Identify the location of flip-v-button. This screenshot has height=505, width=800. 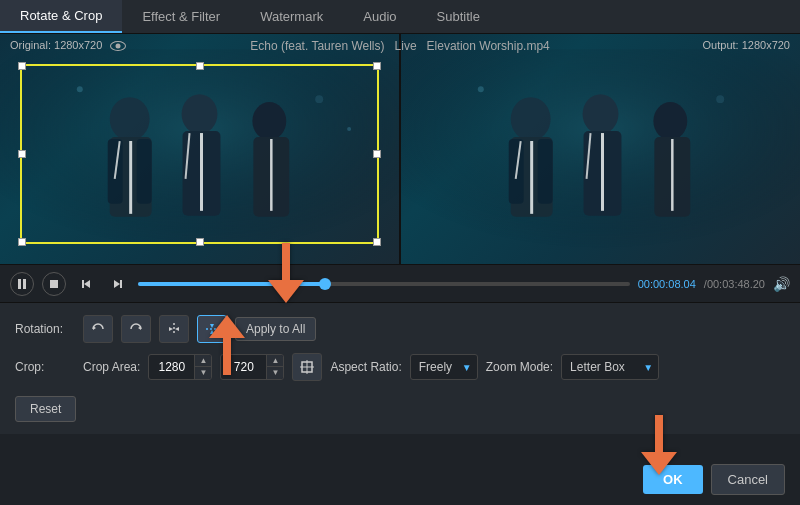
(212, 329).